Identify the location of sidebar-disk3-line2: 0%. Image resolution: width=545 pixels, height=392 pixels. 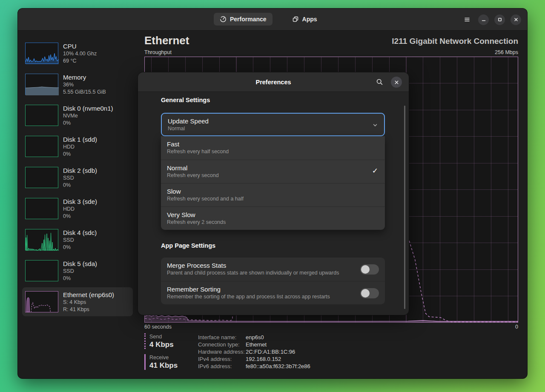
(80, 216).